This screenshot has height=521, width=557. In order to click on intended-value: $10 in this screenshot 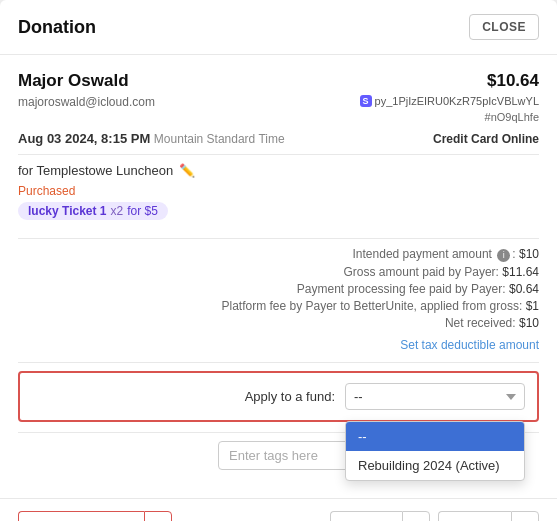, I will do `click(529, 254)`.